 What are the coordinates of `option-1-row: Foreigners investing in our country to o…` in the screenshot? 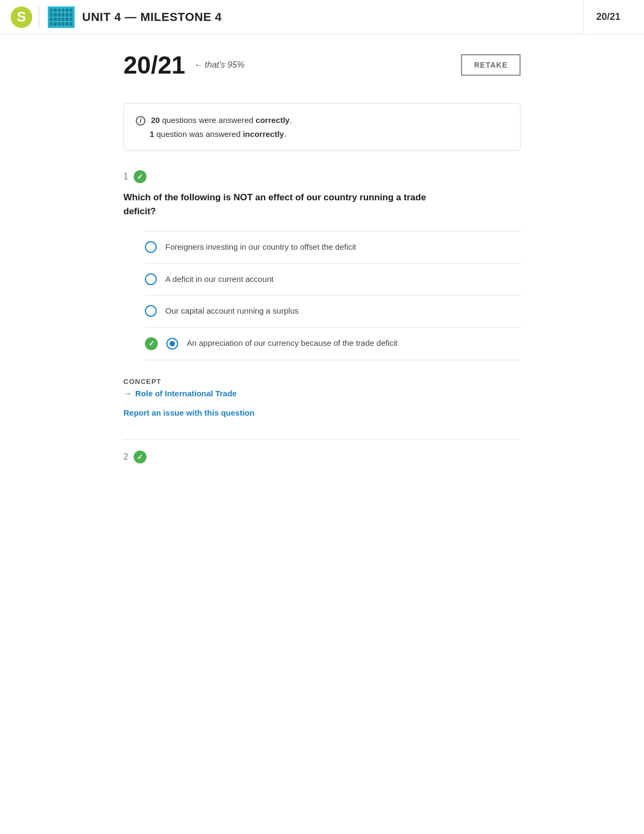 It's located at (333, 247).